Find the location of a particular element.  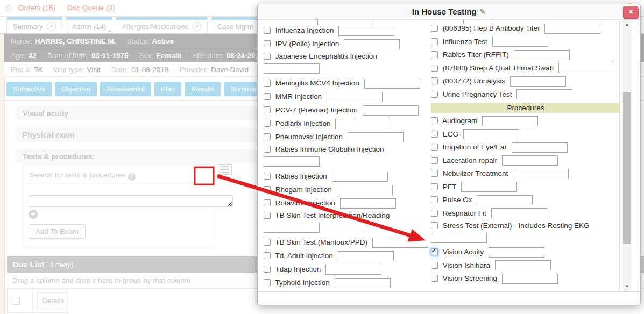

add-row-icon: + is located at coordinates (33, 214).